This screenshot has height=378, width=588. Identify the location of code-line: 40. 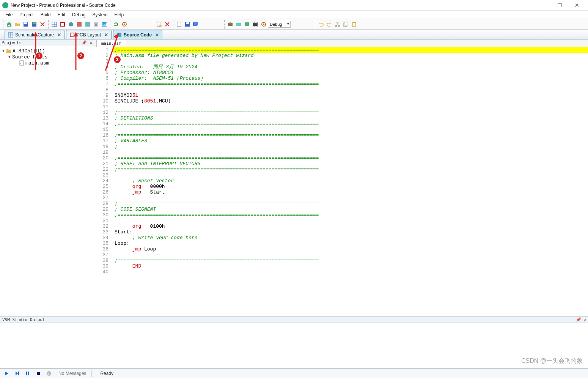
(341, 272).